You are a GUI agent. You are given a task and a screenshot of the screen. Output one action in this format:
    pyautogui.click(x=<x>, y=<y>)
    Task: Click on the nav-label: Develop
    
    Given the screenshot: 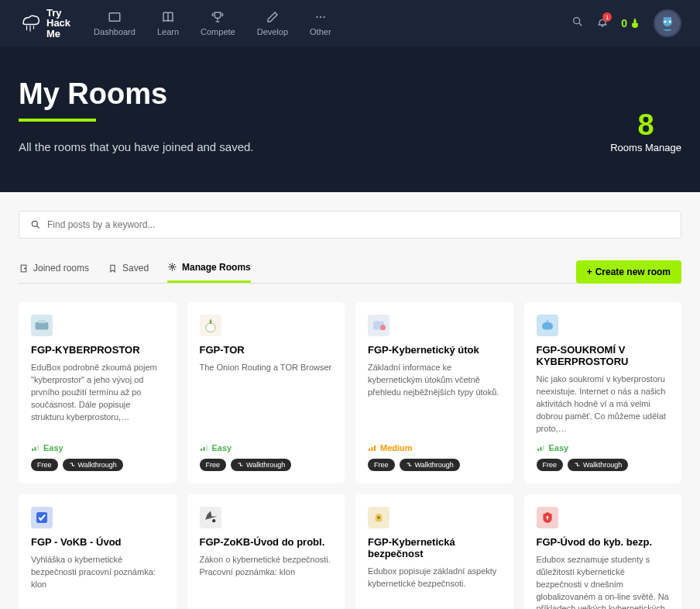 What is the action you would take?
    pyautogui.click(x=273, y=32)
    